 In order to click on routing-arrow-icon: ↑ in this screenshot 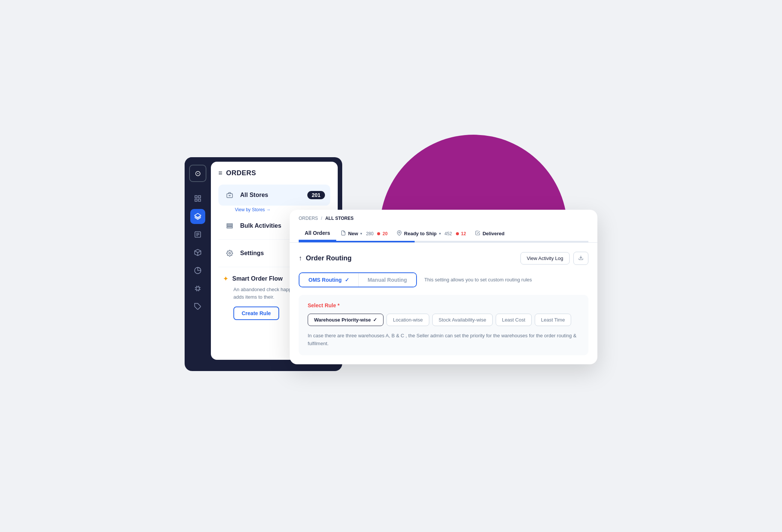, I will do `click(300, 258)`.